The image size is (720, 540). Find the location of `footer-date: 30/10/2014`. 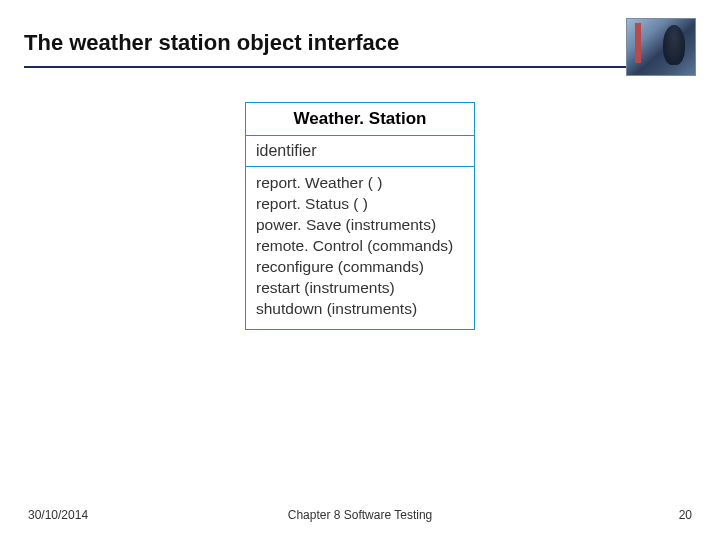

footer-date: 30/10/2014 is located at coordinates (58, 515).